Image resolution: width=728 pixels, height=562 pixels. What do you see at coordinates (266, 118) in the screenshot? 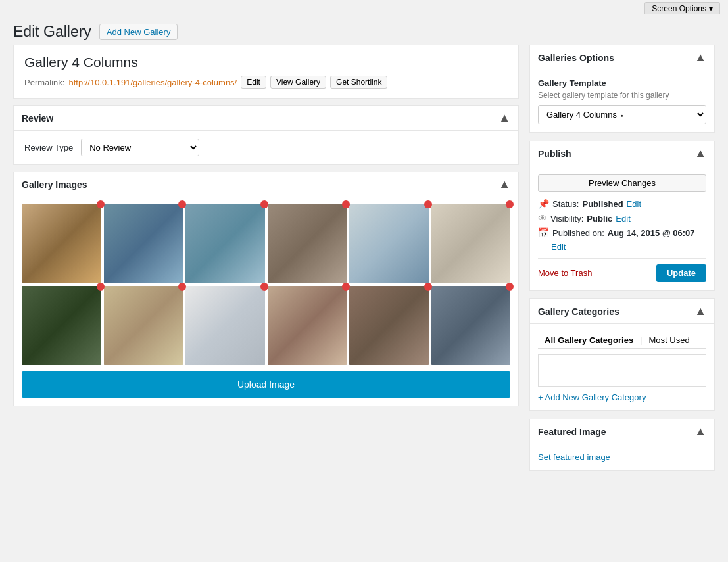
I see `review-metabox-header: Review ▲` at bounding box center [266, 118].